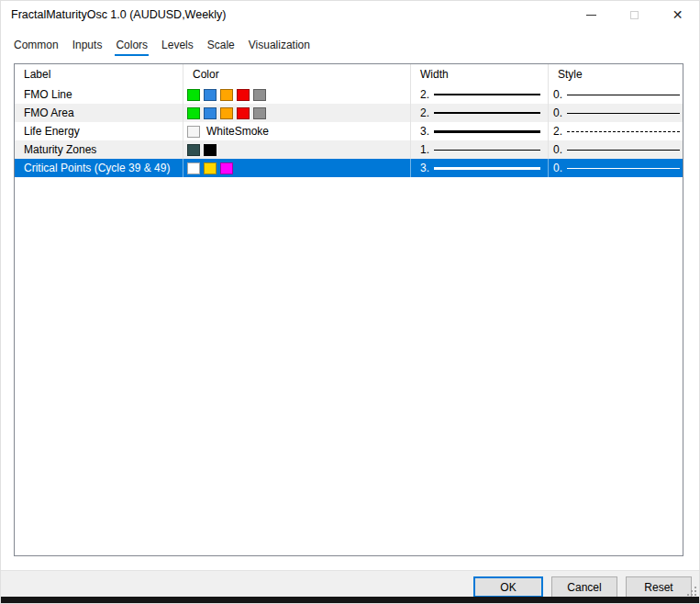 This screenshot has width=700, height=604. I want to click on close-button: ✕, so click(677, 15).